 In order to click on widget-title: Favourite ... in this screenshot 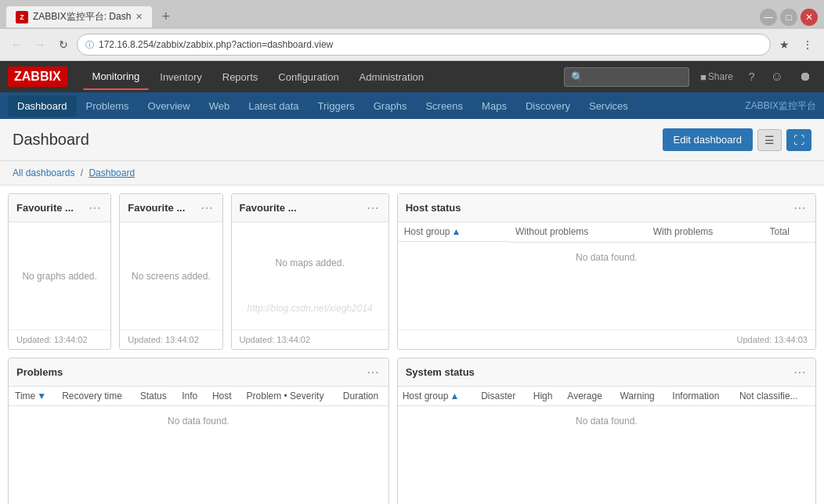, I will do `click(164, 208)`.